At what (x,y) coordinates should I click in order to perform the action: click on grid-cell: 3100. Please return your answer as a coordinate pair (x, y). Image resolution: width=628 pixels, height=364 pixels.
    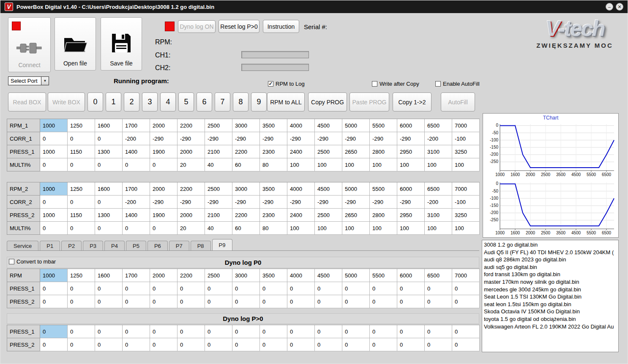
    Looking at the image, I should click on (439, 215).